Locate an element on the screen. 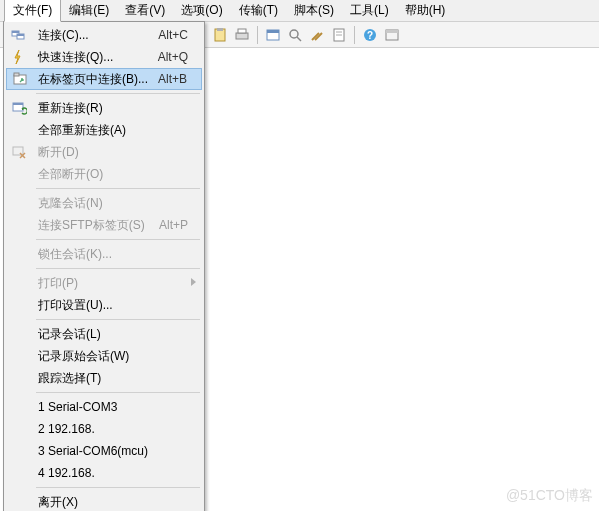 This screenshot has height=511, width=599. disconnect-icon is located at coordinates (19, 152).